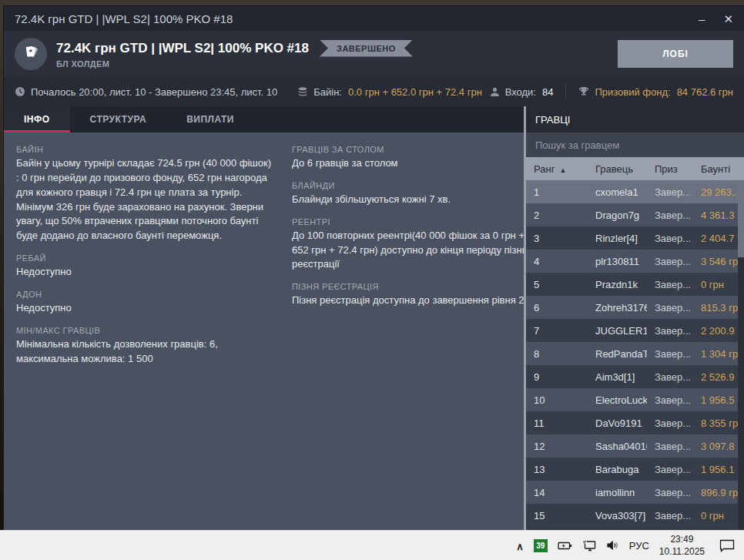 The width and height of the screenshot is (744, 560). I want to click on minimize-icon: –, so click(702, 18).